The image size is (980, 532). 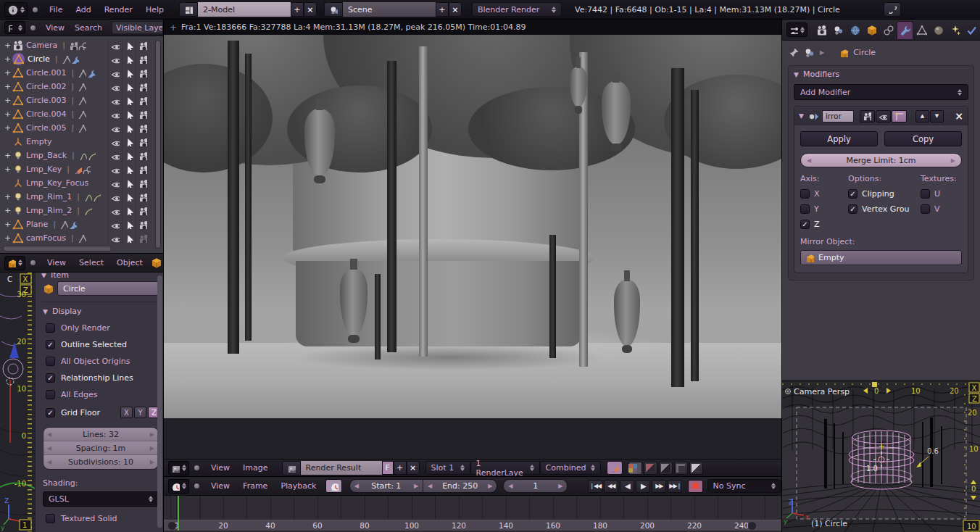 What do you see at coordinates (696, 468) in the screenshot?
I see `channel-zslice-button` at bounding box center [696, 468].